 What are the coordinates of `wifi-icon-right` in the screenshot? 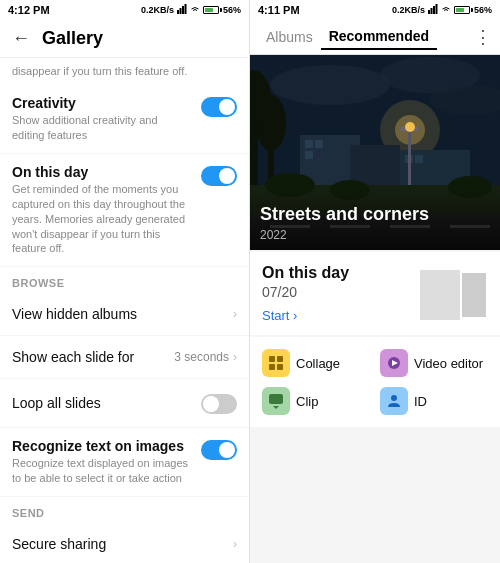 It's located at (446, 10).